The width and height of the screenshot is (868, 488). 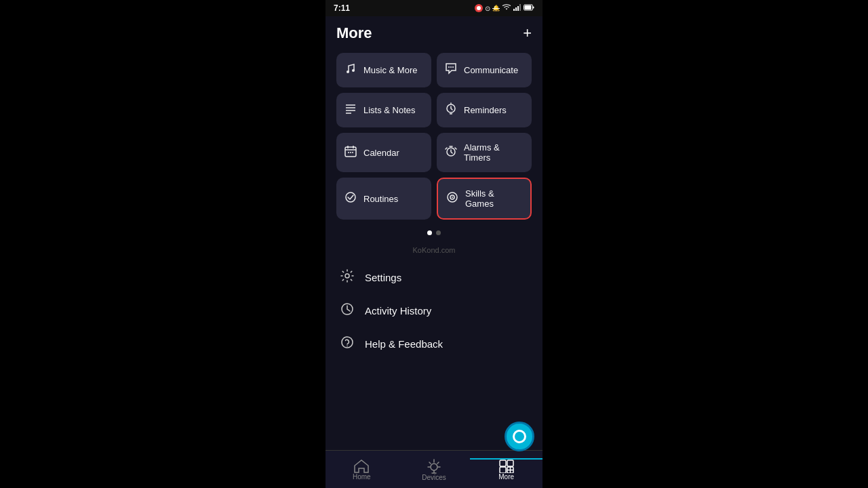 What do you see at coordinates (362, 469) in the screenshot?
I see `nav-home: Home` at bounding box center [362, 469].